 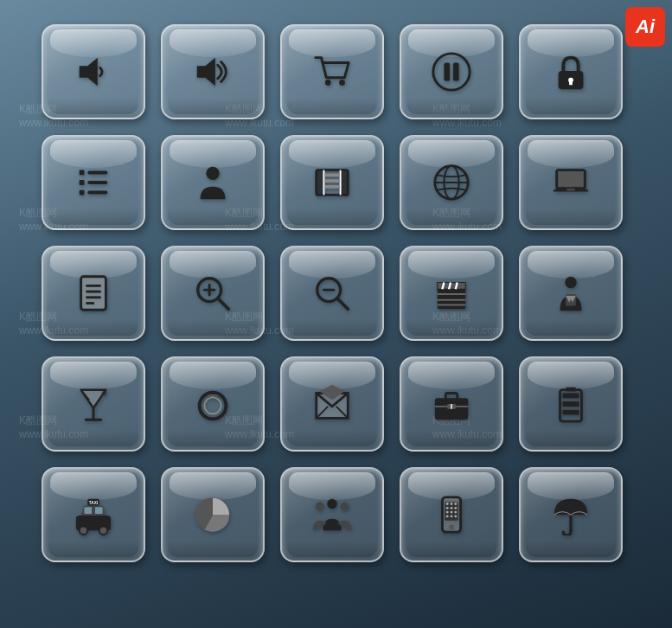 What do you see at coordinates (451, 183) in the screenshot?
I see `globe-icon` at bounding box center [451, 183].